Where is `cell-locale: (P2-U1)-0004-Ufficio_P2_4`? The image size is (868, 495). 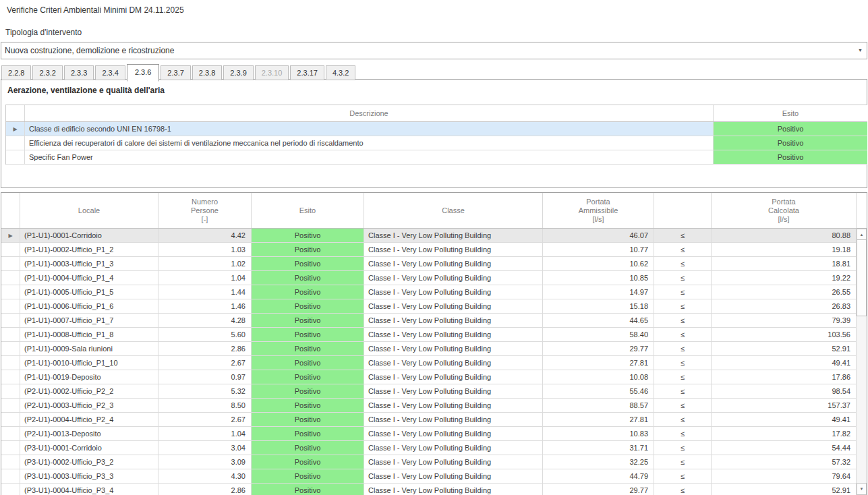 cell-locale: (P2-U1)-0004-Ufficio_P2_4 is located at coordinates (89, 419).